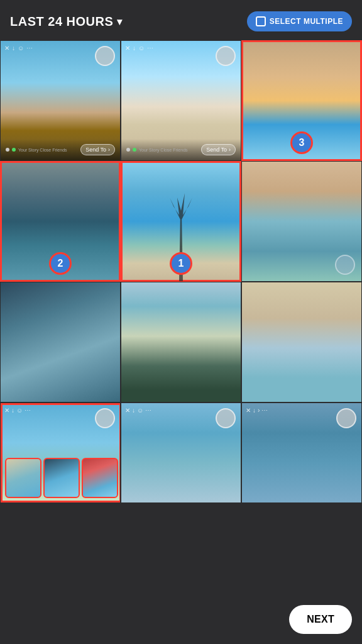 The image size is (362, 644). What do you see at coordinates (62, 21) in the screenshot?
I see `header-title-text: LAST 24 HOURS` at bounding box center [62, 21].